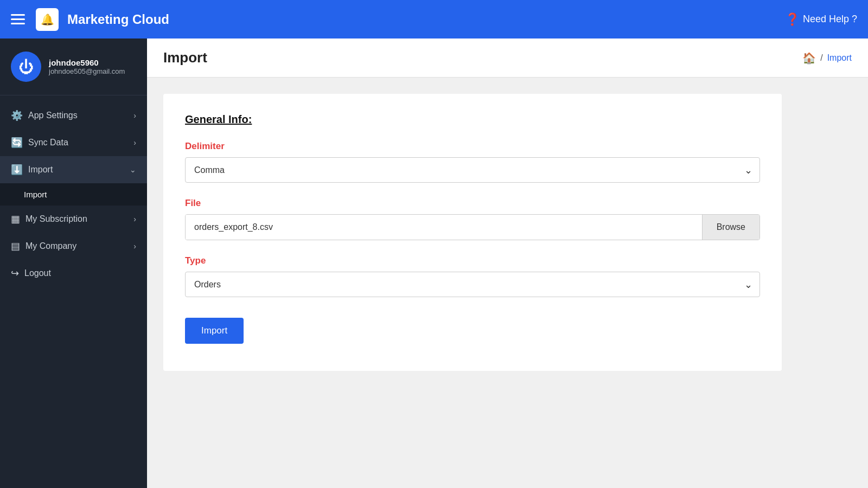 Image resolution: width=868 pixels, height=488 pixels. I want to click on import-button: Import, so click(214, 331).